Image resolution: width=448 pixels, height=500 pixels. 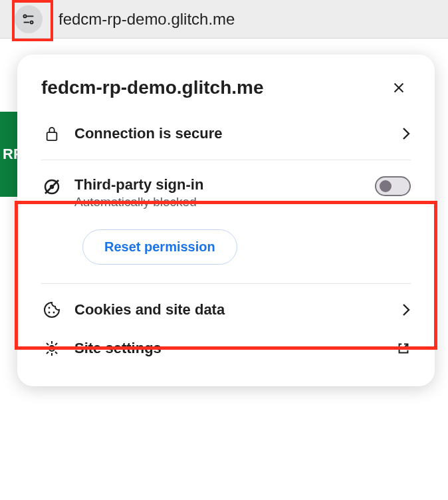 I want to click on reset-permission-button: Reset permission, so click(x=160, y=247).